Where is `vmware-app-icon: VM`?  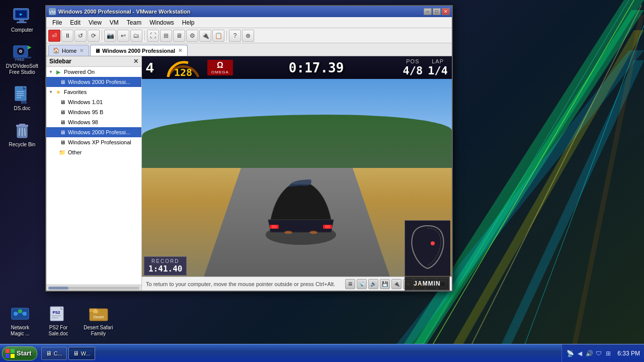
vmware-app-icon: VM is located at coordinates (52, 12).